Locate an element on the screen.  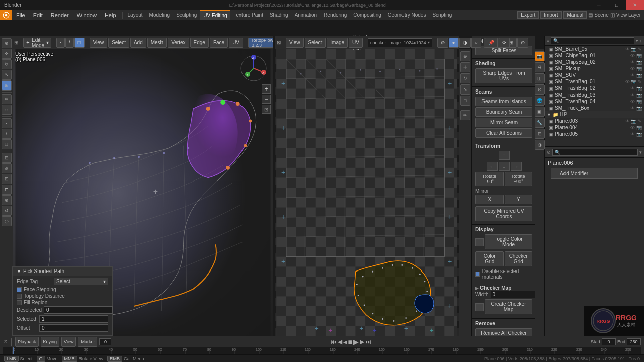
deselected-input is located at coordinates (78, 310).